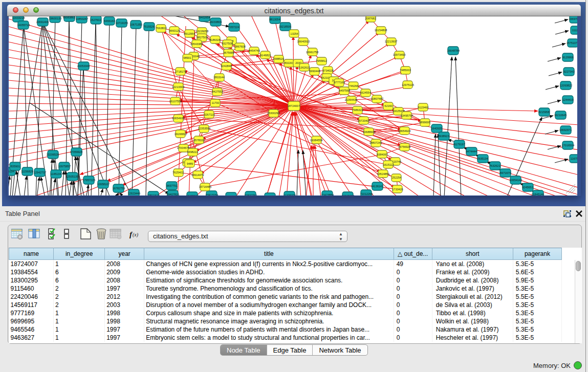  I want to click on svg-text: 15751074, so click(572, 43).